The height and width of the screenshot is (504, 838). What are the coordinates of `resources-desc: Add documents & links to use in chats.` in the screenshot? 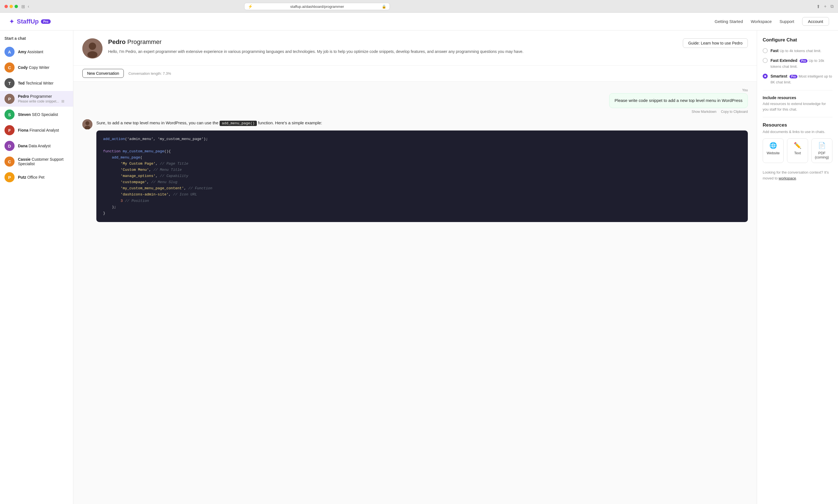 It's located at (798, 132).